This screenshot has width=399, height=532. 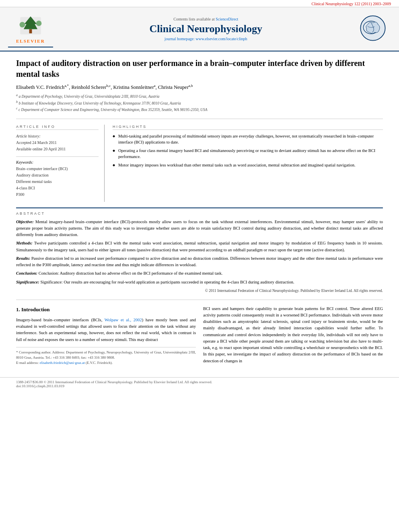 I want to click on highlight-3: Motor imagery imposes less workload than…, so click(x=248, y=165).